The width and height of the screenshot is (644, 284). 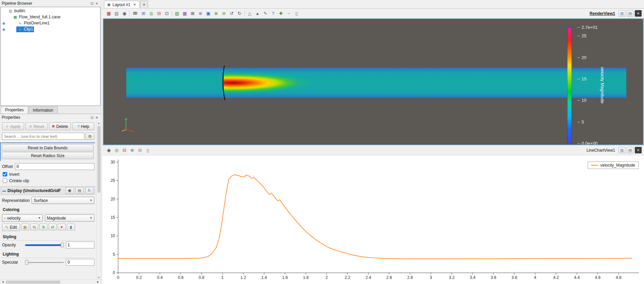 I want to click on representation-dropdown: Surface ▼, so click(x=63, y=200).